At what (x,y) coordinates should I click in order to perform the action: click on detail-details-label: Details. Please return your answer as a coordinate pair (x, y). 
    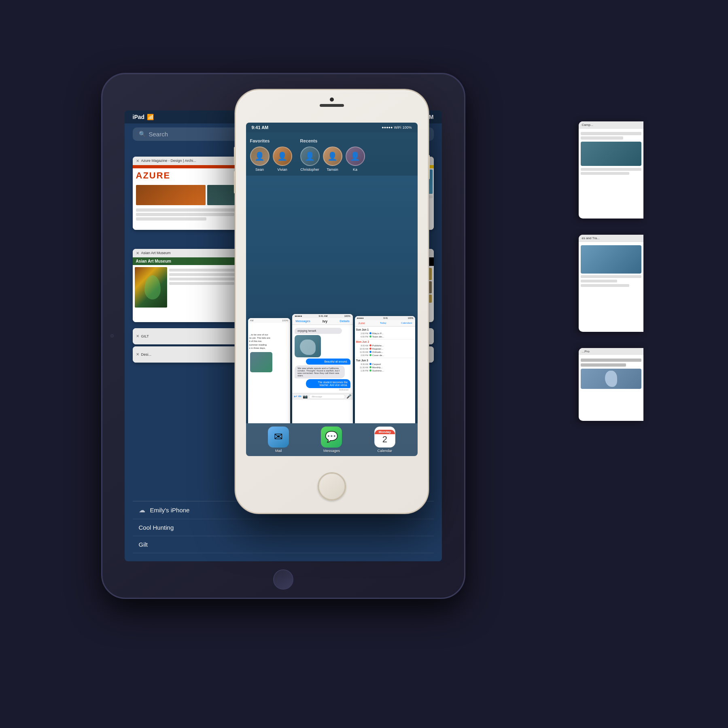
    Looking at the image, I should click on (344, 321).